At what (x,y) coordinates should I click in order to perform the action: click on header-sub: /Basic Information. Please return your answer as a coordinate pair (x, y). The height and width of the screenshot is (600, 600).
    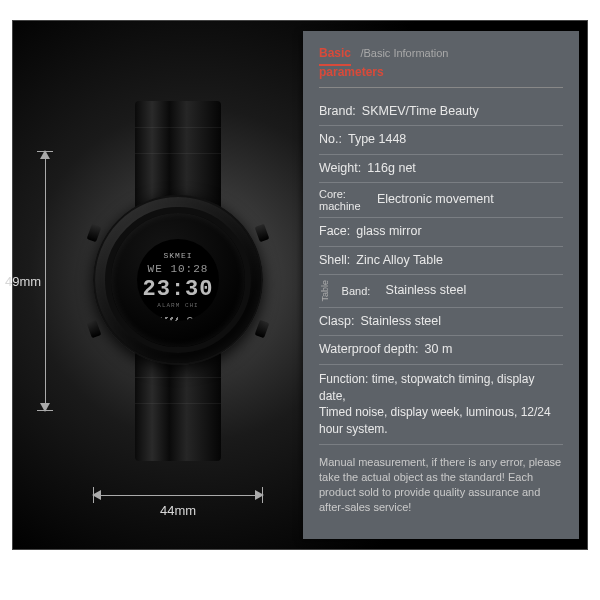
    Looking at the image, I should click on (404, 53).